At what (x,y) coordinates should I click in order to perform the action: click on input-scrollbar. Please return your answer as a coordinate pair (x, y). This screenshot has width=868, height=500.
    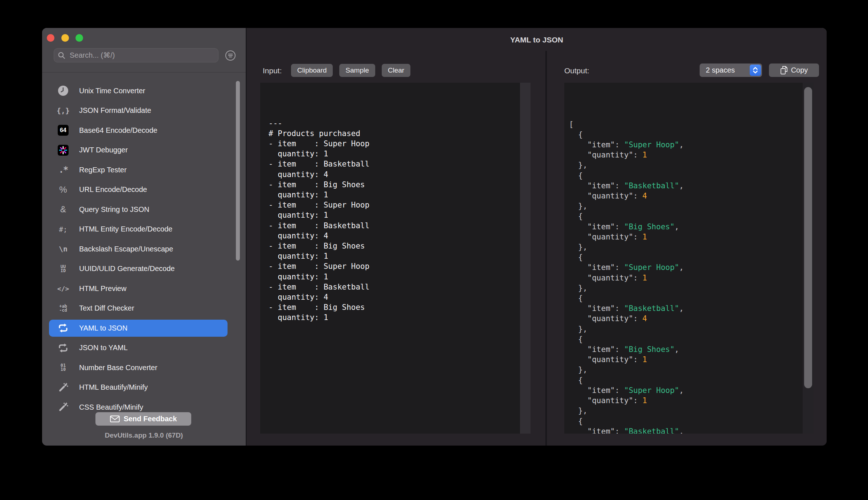
    Looking at the image, I should click on (525, 258).